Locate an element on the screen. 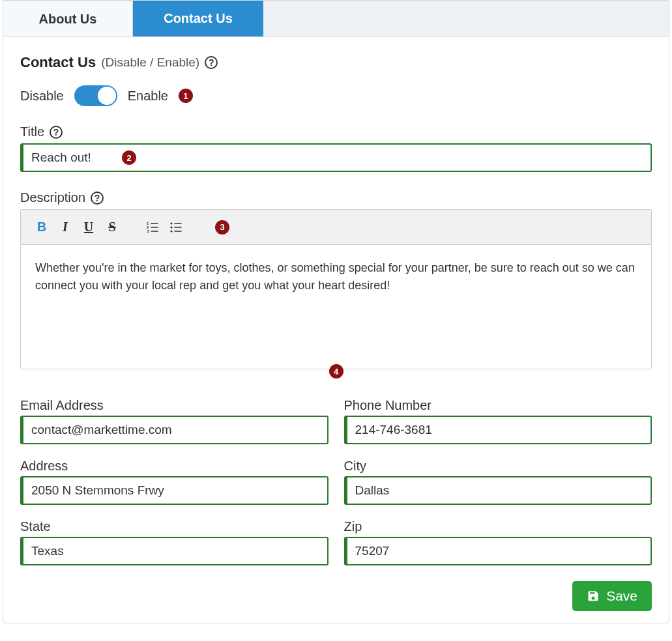  ordered-list-button: 123 is located at coordinates (153, 227).